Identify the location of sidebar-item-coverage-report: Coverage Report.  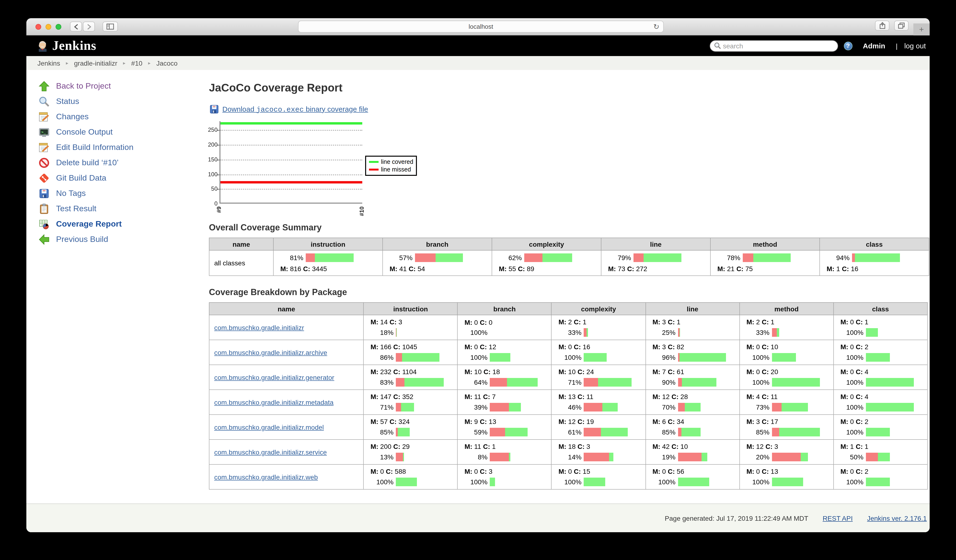
(116, 224).